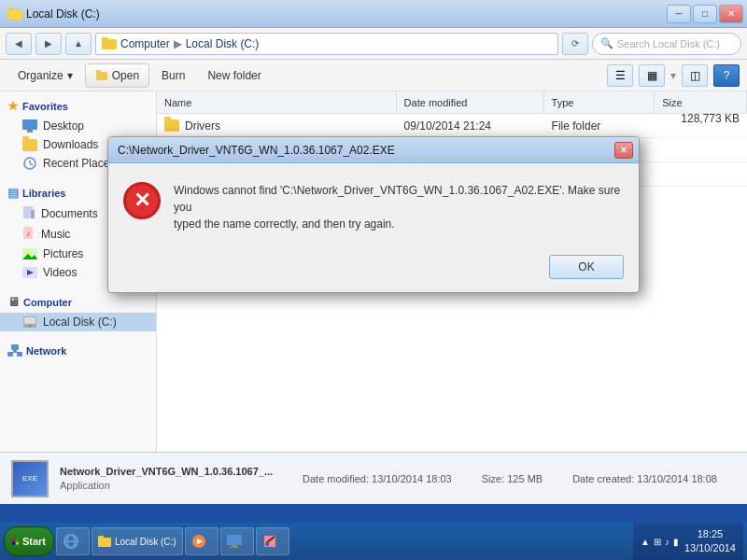 Image resolution: width=747 pixels, height=560 pixels. What do you see at coordinates (284, 224) in the screenshot?
I see `dialog-message-line2: typed the name correctly, and then try a…` at bounding box center [284, 224].